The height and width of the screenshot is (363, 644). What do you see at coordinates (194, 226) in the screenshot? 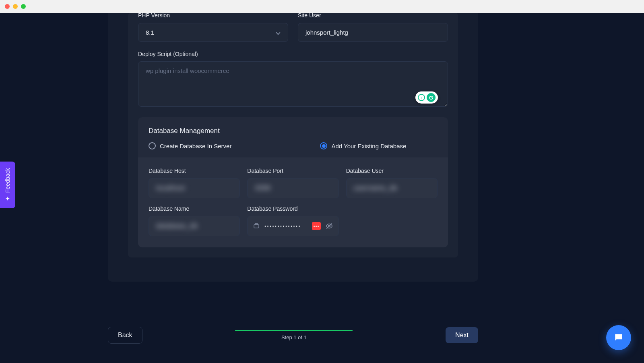
I see `db-name-input: database_db` at bounding box center [194, 226].